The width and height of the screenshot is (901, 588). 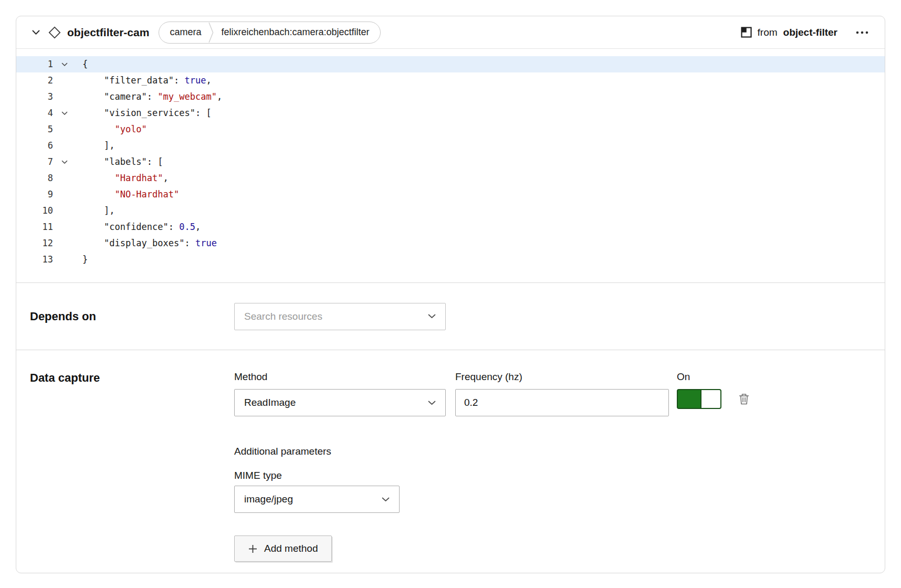 What do you see at coordinates (35, 259) in the screenshot?
I see `line-number: 13` at bounding box center [35, 259].